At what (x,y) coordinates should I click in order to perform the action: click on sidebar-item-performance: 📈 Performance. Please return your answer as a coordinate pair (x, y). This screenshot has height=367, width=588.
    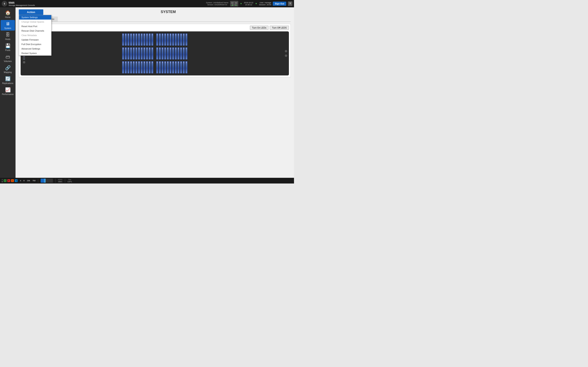
    Looking at the image, I should click on (8, 91).